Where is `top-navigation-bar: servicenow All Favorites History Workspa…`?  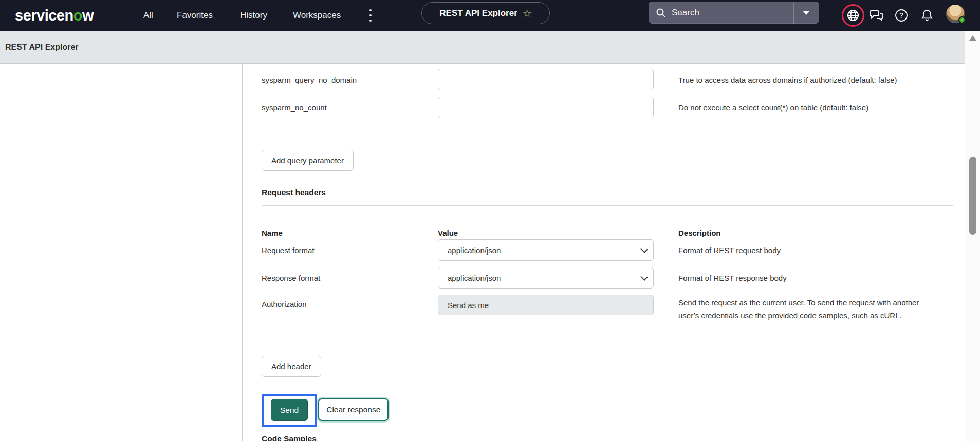
top-navigation-bar: servicenow All Favorites History Workspa… is located at coordinates (490, 15).